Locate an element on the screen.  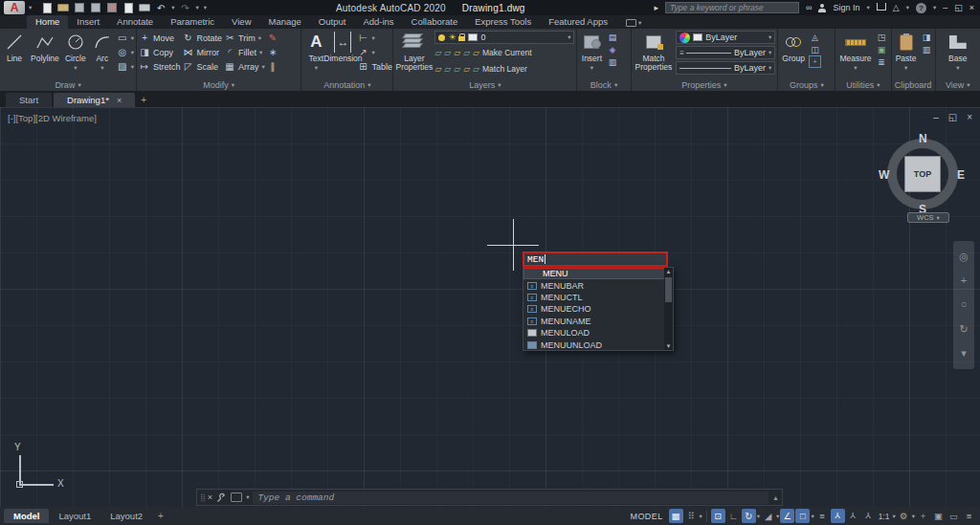
customize-wrench-icon is located at coordinates (222, 497).